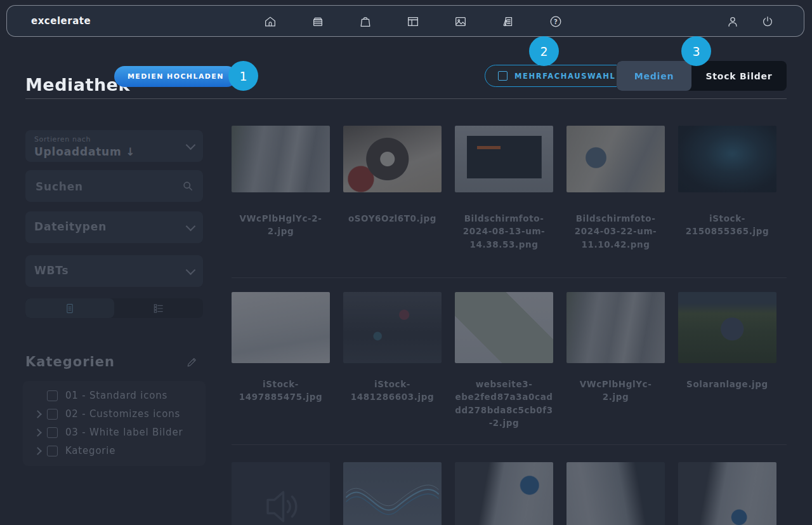 The width and height of the screenshot is (812, 525). I want to click on list-view-button, so click(159, 309).